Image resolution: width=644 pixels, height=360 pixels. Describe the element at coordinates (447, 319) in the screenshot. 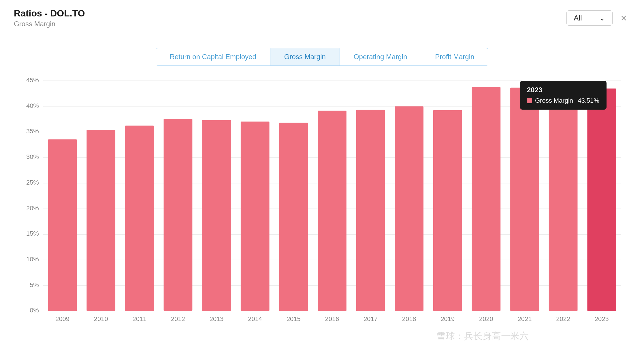

I see `svg-text: 2019` at that location.